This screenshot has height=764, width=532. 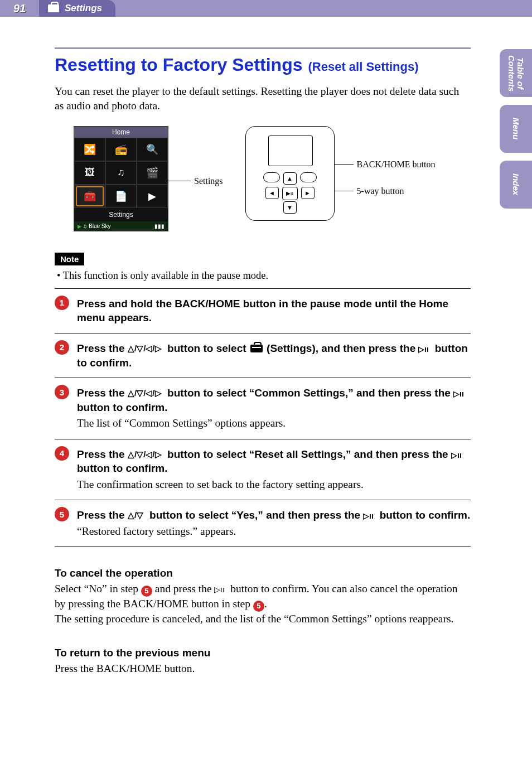 What do you see at coordinates (77, 8) in the screenshot?
I see `section-tab: Settings` at bounding box center [77, 8].